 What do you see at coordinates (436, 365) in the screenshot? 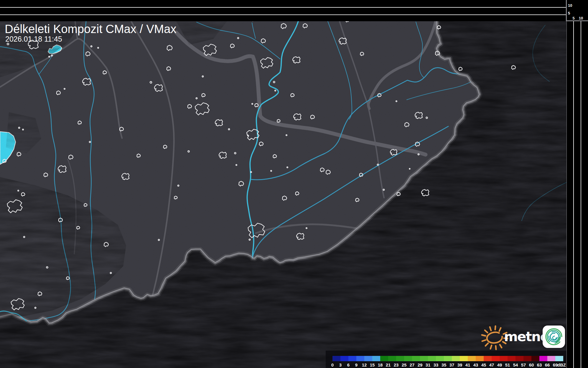
I see `dbz-tick-label: 33` at bounding box center [436, 365].